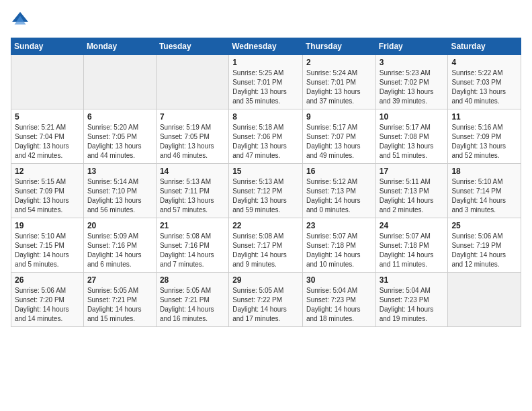 Image resolution: width=532 pixels, height=411 pixels. What do you see at coordinates (192, 196) in the screenshot?
I see `day-info: Sunrise: 5:13 AM Sunset: 7:11 PM Dayligh…` at bounding box center [192, 196].